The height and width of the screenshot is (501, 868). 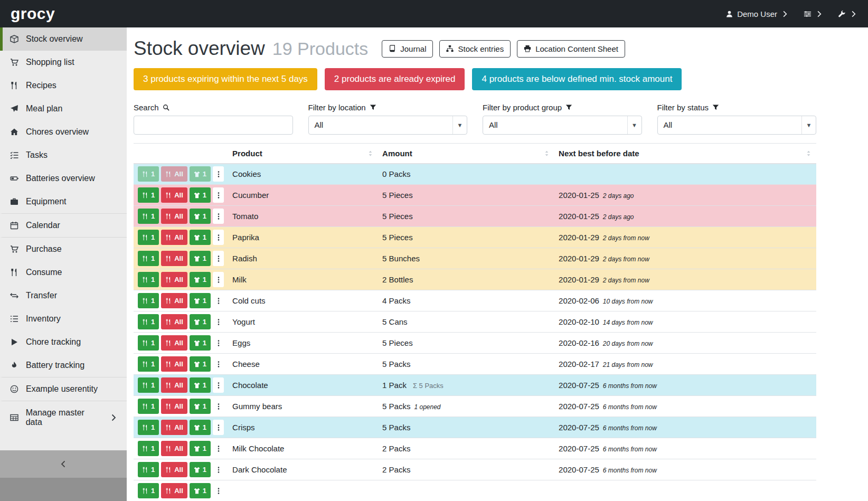 I want to click on sidebar-item-batteries-overview: Batteries overview, so click(x=63, y=178).